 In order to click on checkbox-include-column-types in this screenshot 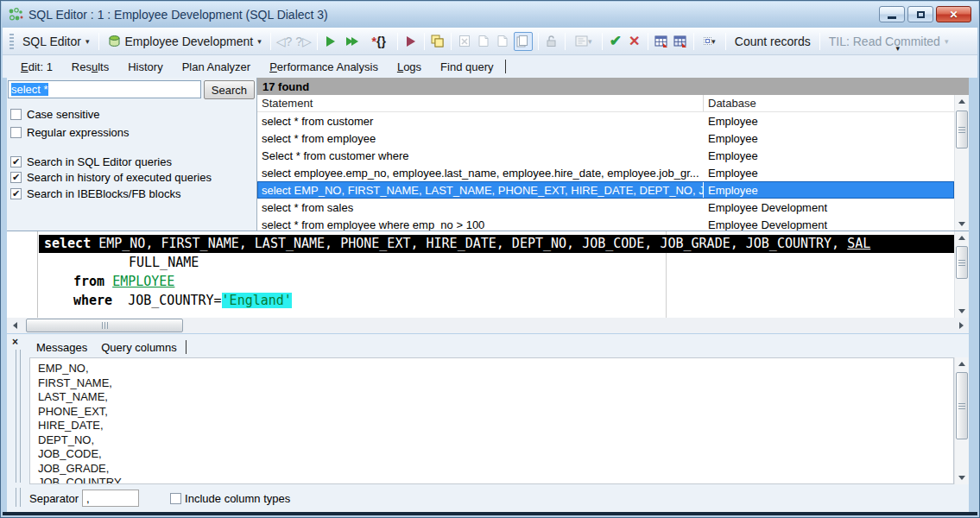, I will do `click(176, 499)`.